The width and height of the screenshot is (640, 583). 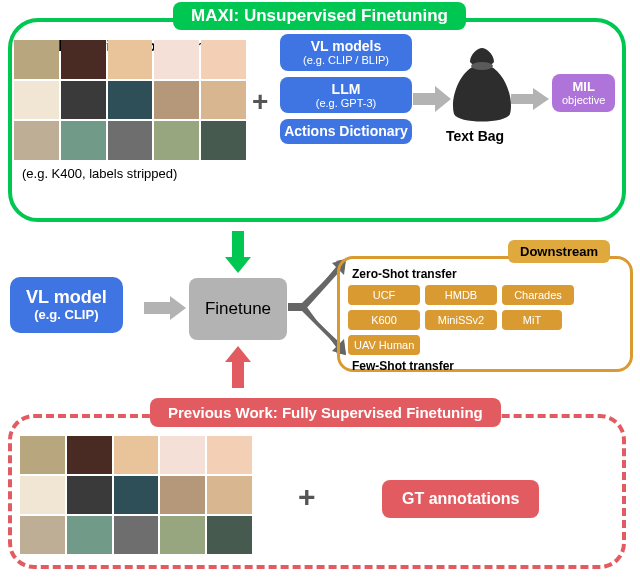 I want to click on text-bag-icon, so click(x=482, y=86).